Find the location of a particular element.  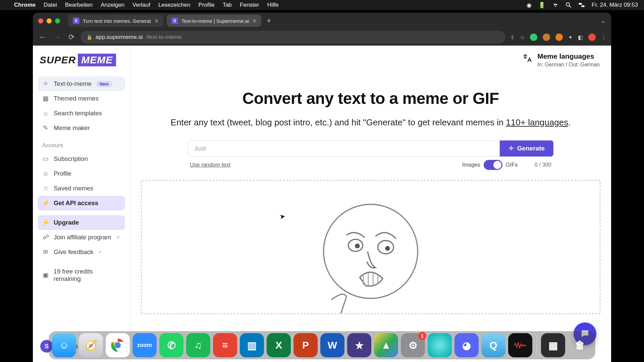

languages-link: 110+ languages is located at coordinates (537, 122).